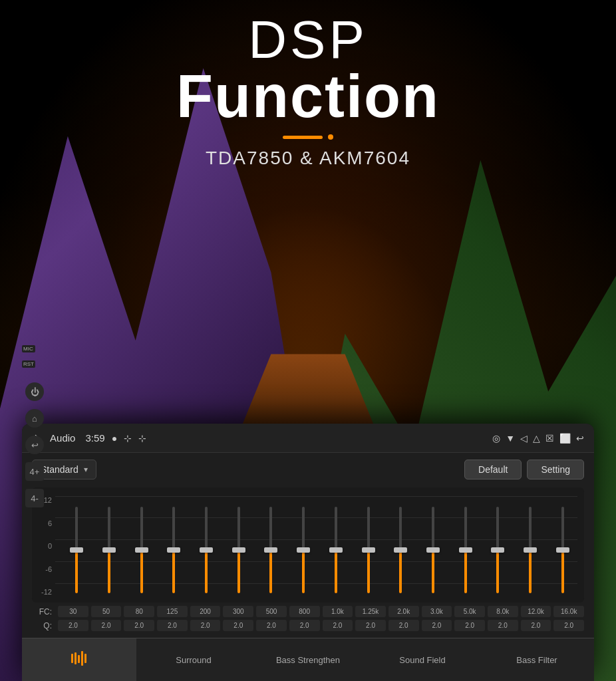 This screenshot has height=681, width=616. What do you see at coordinates (536, 625) in the screenshot?
I see `q-cell-14: 2.0` at bounding box center [536, 625].